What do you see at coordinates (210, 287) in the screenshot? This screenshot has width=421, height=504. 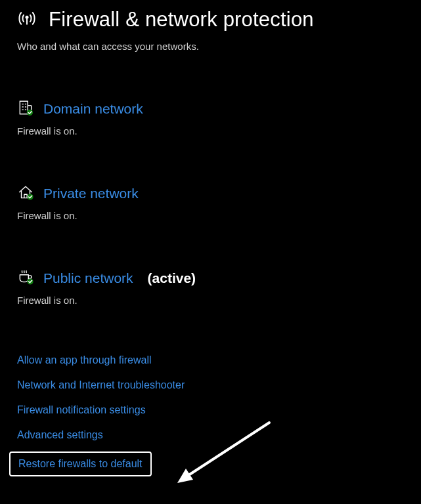 I see `network-group-public: Public network (active) Firewall is on.` at bounding box center [210, 287].